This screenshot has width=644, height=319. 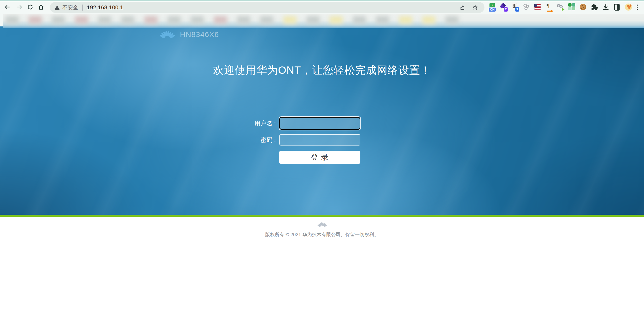 What do you see at coordinates (463, 8) in the screenshot?
I see `share-icon` at bounding box center [463, 8].